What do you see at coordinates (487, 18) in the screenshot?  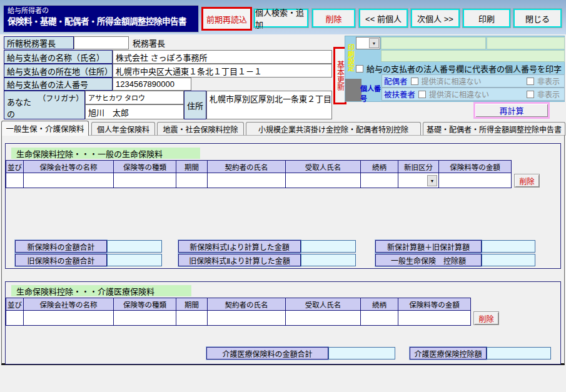 I see `print-button: 印刷` at bounding box center [487, 18].